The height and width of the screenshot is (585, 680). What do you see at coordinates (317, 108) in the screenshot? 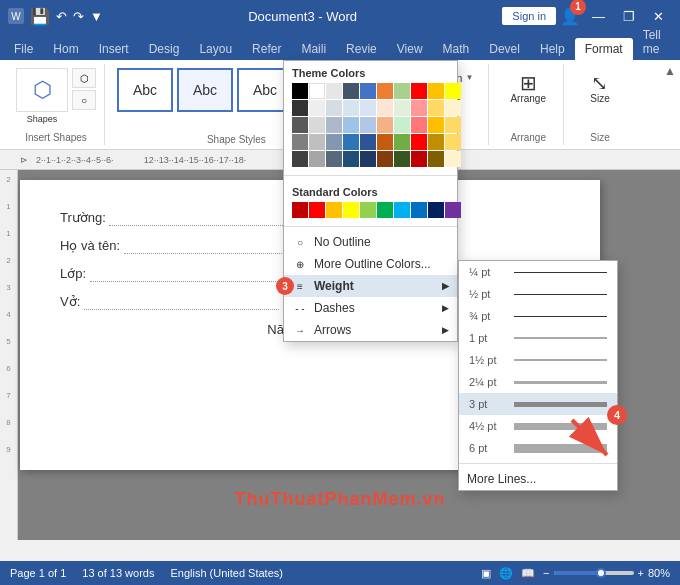
I see `color-verylightgray` at bounding box center [317, 108].